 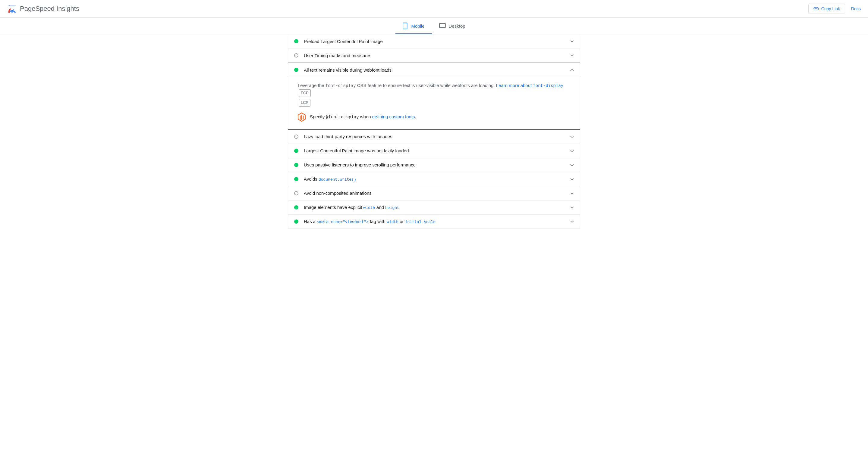 I want to click on audit-title: User Timing marks and measures, so click(x=437, y=56).